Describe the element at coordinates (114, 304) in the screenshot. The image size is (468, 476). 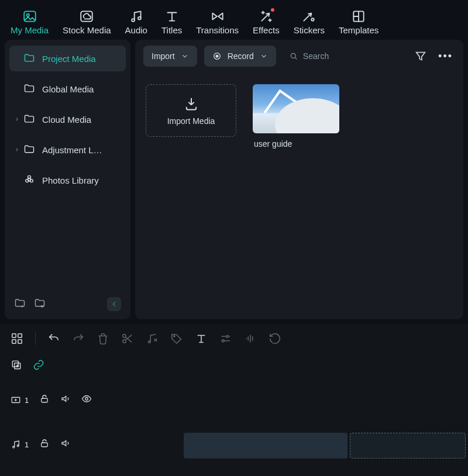
I see `collapse-sidebar-button` at that location.